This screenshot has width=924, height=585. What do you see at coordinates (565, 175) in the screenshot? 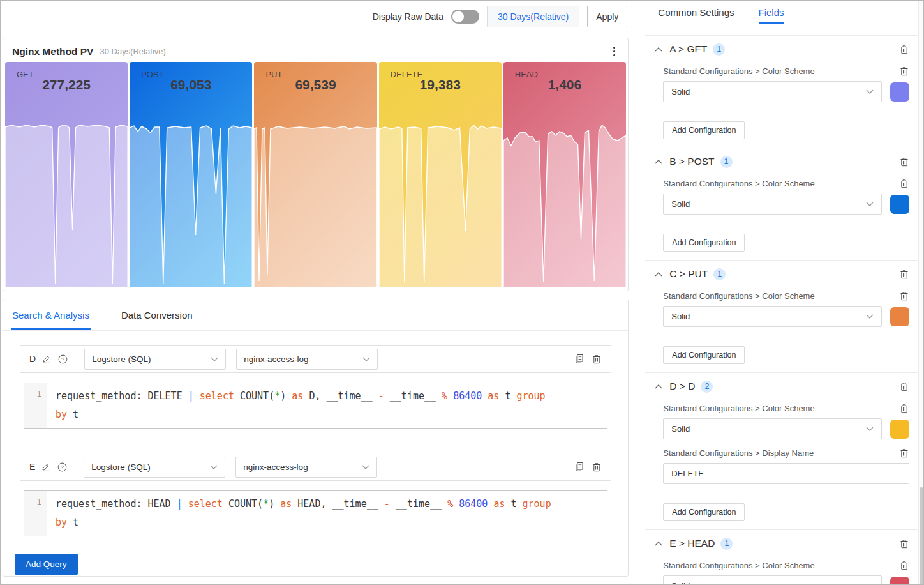
I see `method-panel-head: HEAD1,406` at bounding box center [565, 175].